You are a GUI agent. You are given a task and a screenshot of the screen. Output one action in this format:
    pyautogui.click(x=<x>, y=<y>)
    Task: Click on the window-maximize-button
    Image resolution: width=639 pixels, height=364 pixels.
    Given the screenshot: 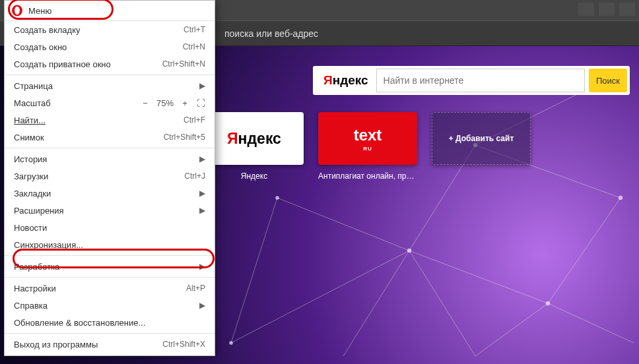 What is the action you would take?
    pyautogui.click(x=607, y=9)
    